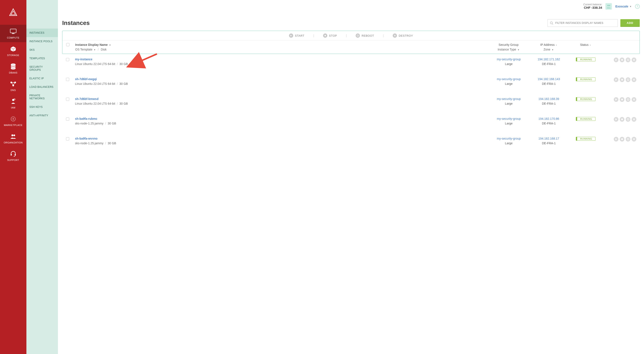 The width and height of the screenshot is (644, 354). I want to click on subnav-private-networks: PRIVATE NETWORKS, so click(42, 97).